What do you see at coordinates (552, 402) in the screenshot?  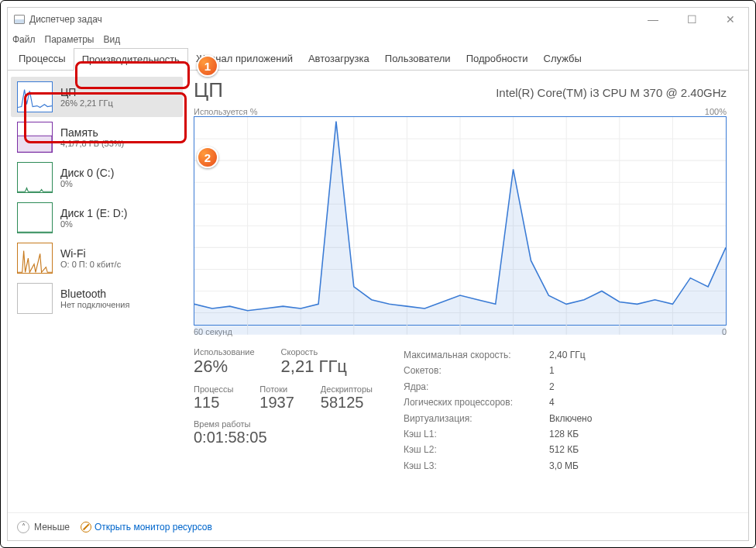 I see `logical-v: 4` at bounding box center [552, 402].